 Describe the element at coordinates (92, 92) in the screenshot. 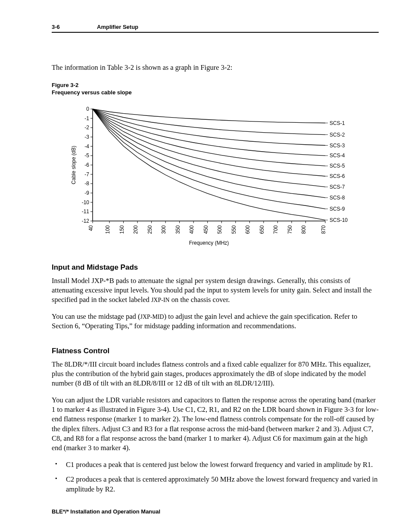

I see `figure-caption: Frequency versus cable slope` at that location.